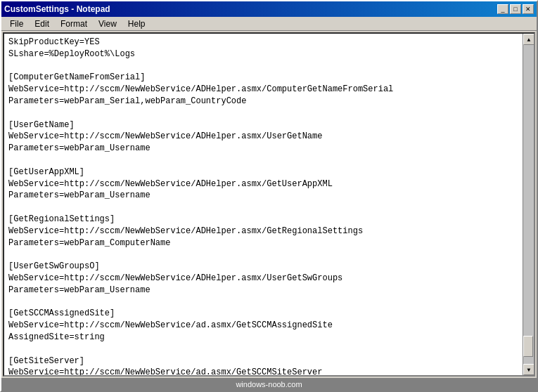  What do you see at coordinates (58, 9) in the screenshot?
I see `window-title: CustomSettings - Notepad` at bounding box center [58, 9].